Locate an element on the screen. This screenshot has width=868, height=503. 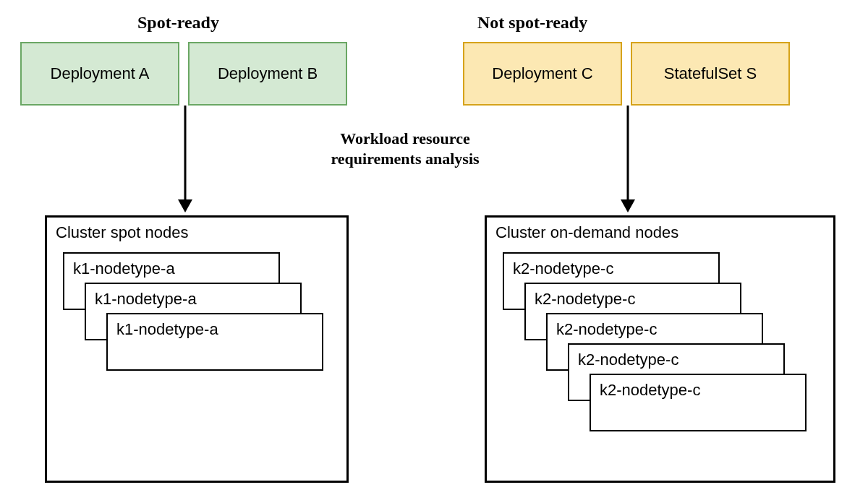
deployment-a-label: Deployment A is located at coordinates (100, 74).